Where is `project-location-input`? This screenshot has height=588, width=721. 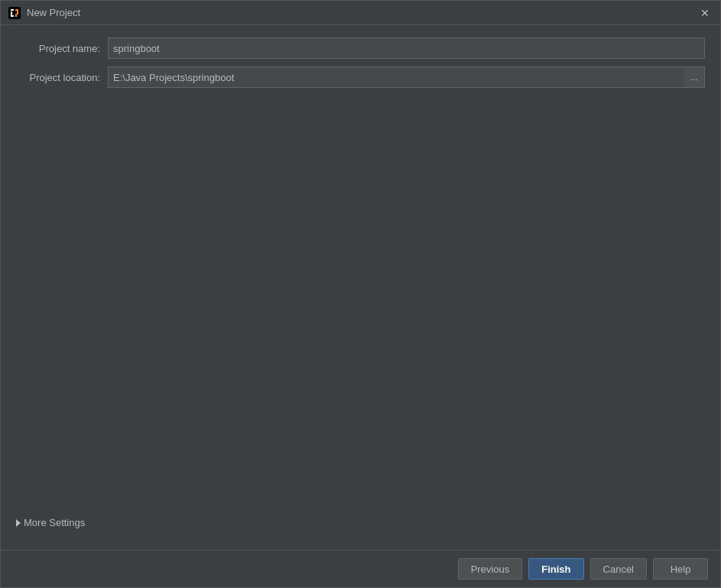 project-location-input is located at coordinates (396, 77).